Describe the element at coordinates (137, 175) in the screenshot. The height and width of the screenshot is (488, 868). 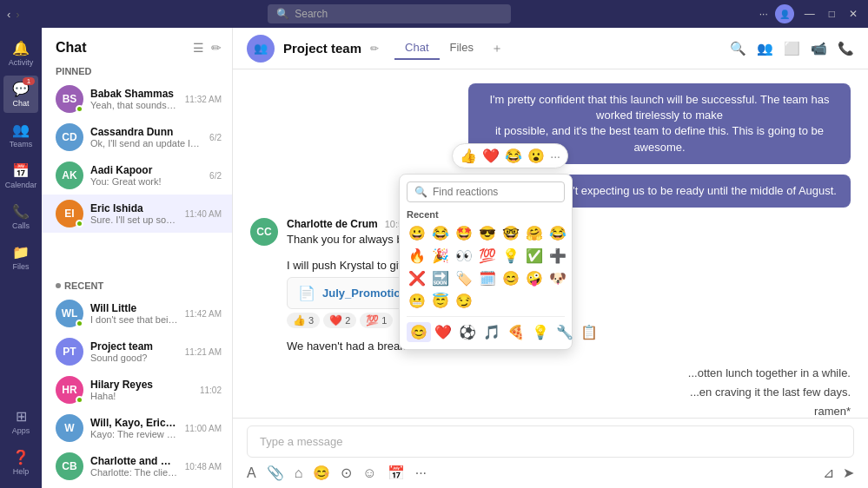
I see `chat-item-aadi: AK Aadi Kapoor You: Great work! 6/2` at that location.